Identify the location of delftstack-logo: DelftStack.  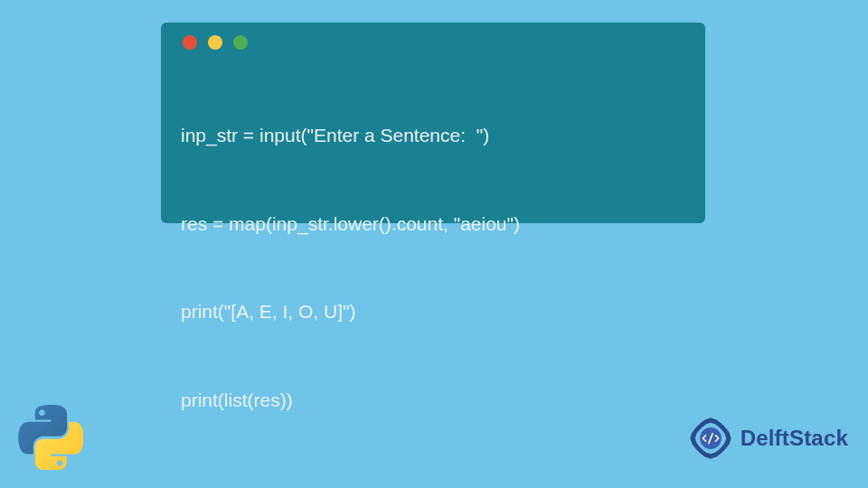
(767, 438).